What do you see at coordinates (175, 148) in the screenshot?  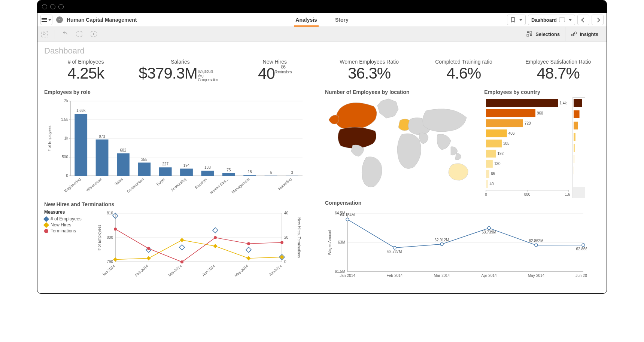 I see `chart-employees-by-role: 05001k1.5k2k1.66kEngineering973Warehouse…` at bounding box center [175, 148].